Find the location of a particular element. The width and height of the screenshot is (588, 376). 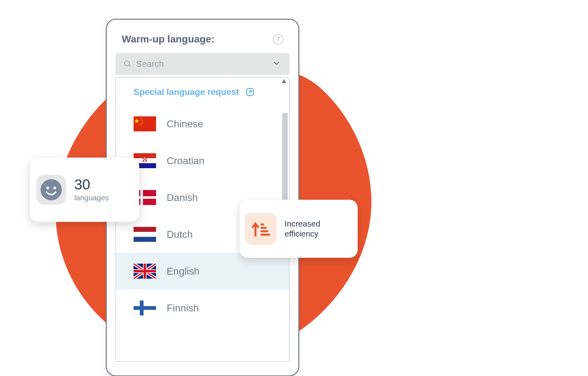

language-option-cn: Chinese is located at coordinates (206, 124).